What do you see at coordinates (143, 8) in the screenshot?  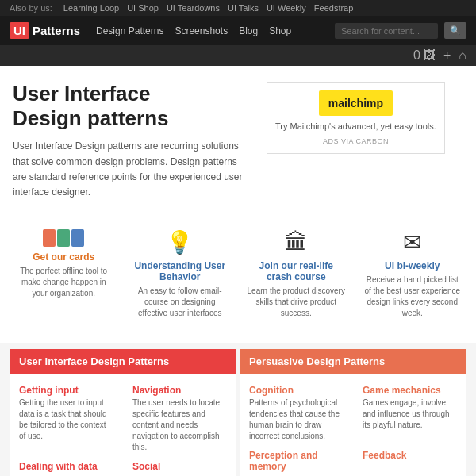 I see `topbar-link-ui-shop: UI Shop` at bounding box center [143, 8].